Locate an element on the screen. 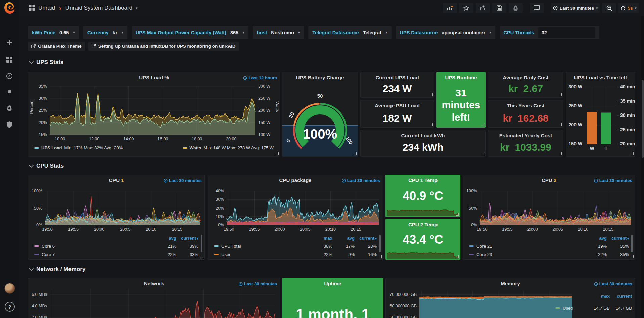 This screenshot has width=644, height=318. panel-title: Average Daily Cost is located at coordinates (526, 77).